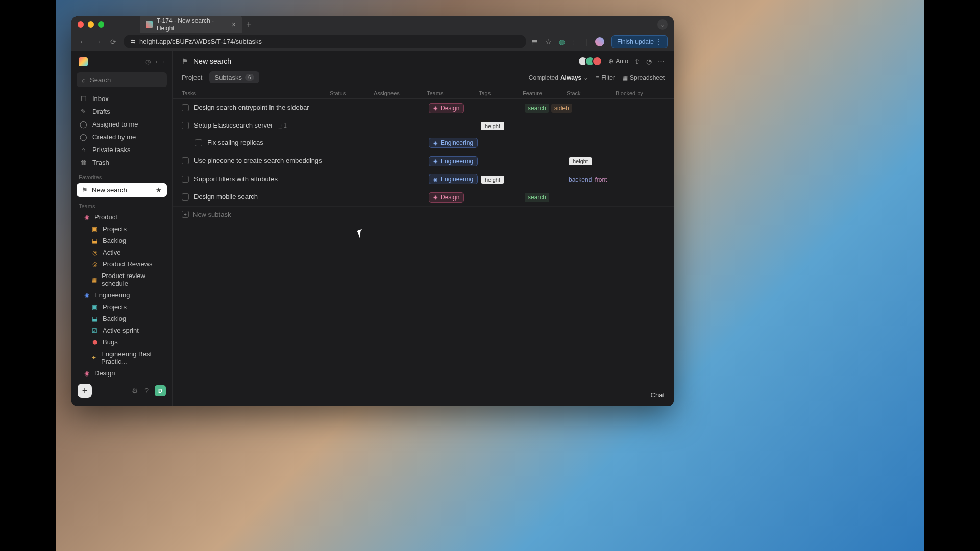 The height and width of the screenshot is (551, 980). I want to click on new-tab-button: +, so click(249, 24).